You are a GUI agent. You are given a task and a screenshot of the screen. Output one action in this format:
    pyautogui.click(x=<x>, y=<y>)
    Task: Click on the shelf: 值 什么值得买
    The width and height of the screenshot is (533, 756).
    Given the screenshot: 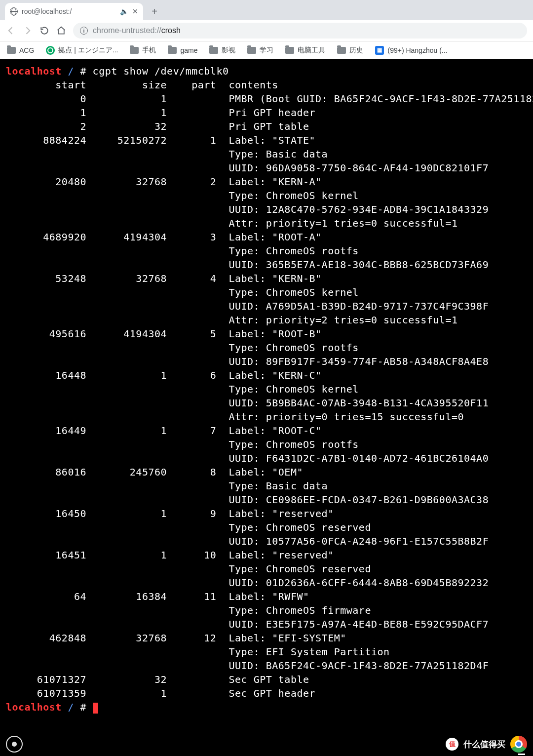 What is the action you would take?
    pyautogui.click(x=266, y=744)
    